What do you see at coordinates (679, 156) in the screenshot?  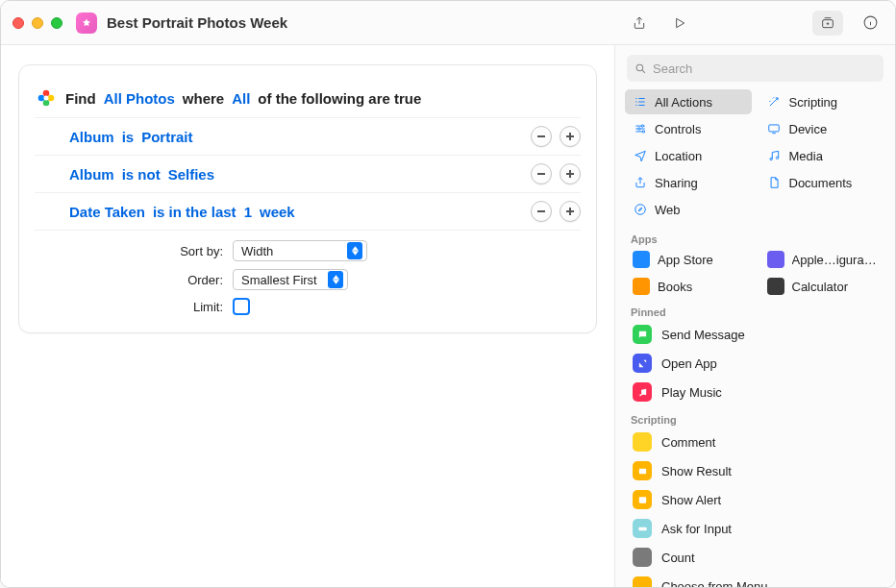 I see `category-label: Location` at bounding box center [679, 156].